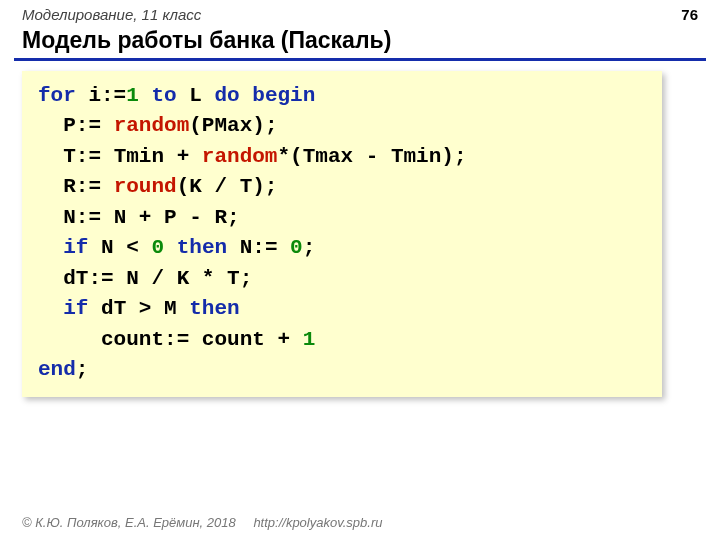 The width and height of the screenshot is (720, 540). I want to click on code-token: do, so click(226, 96).